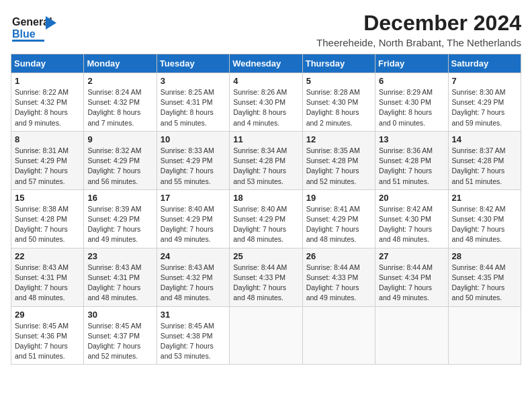  I want to click on calendar-cell: 28Sunrise: 8:44 AMSunset: 4:35 PMDayligh…, so click(484, 277).